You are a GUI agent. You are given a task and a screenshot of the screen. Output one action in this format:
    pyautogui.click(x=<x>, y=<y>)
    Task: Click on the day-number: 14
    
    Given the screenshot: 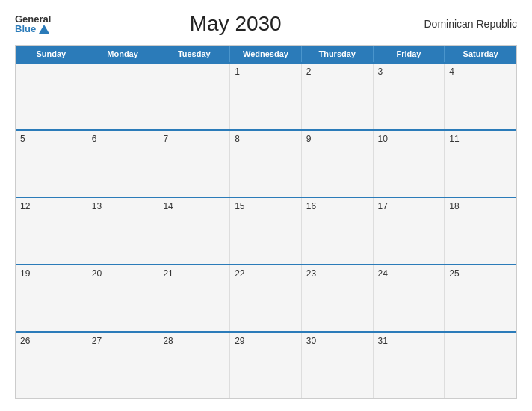 What is the action you would take?
    pyautogui.click(x=167, y=206)
    